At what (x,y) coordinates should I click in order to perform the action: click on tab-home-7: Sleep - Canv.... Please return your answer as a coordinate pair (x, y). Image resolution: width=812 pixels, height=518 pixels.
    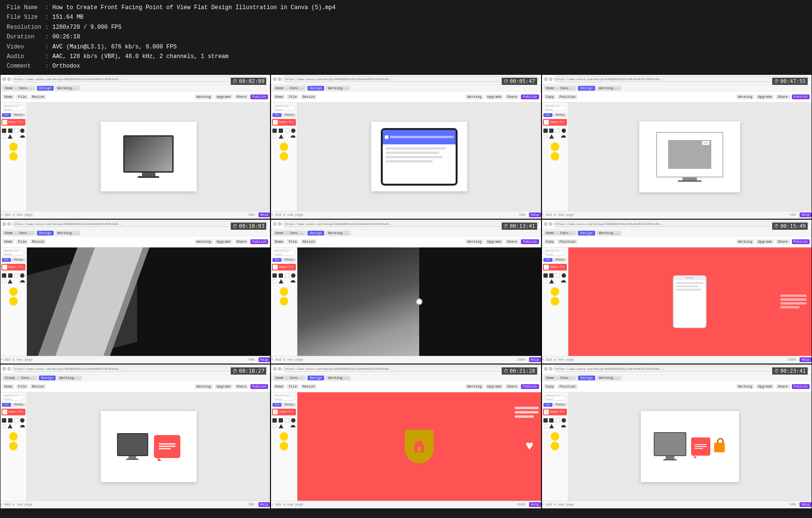
    Looking at the image, I should click on (20, 378).